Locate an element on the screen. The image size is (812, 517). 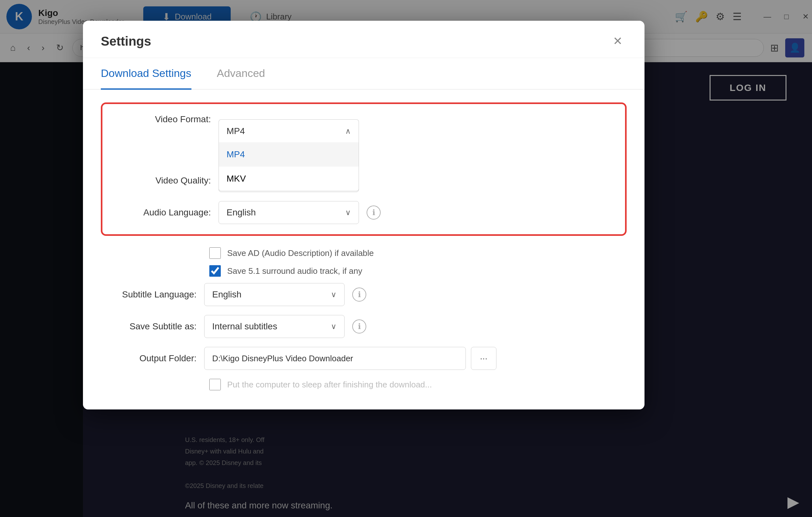
save-ad-row: Save AD (Audio Description) if available is located at coordinates (364, 253).